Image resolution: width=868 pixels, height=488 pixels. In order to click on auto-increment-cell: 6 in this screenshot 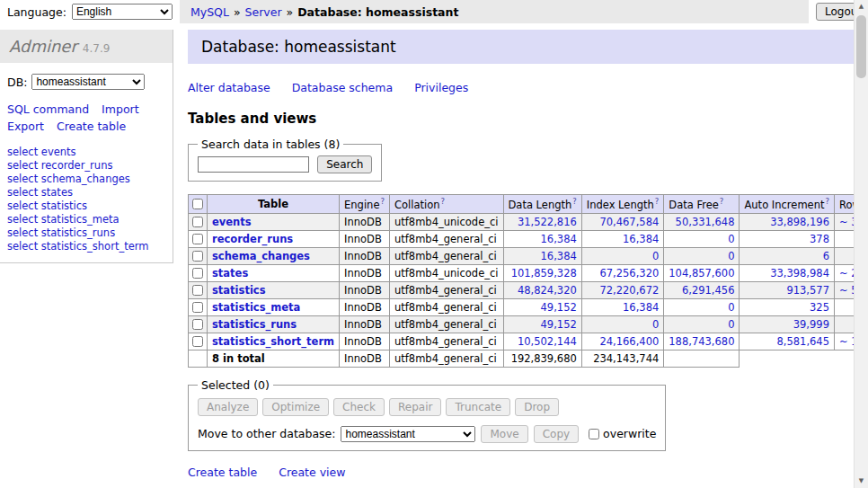, I will do `click(787, 255)`.